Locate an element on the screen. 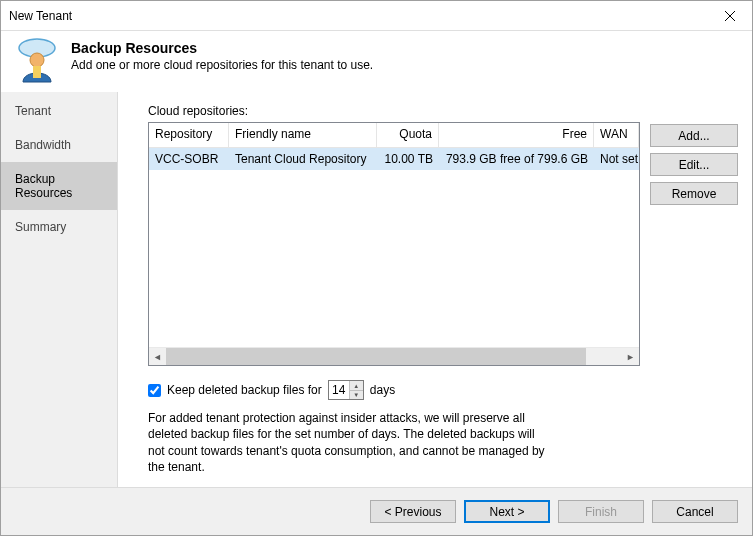  cancel-button: Cancel is located at coordinates (695, 512).